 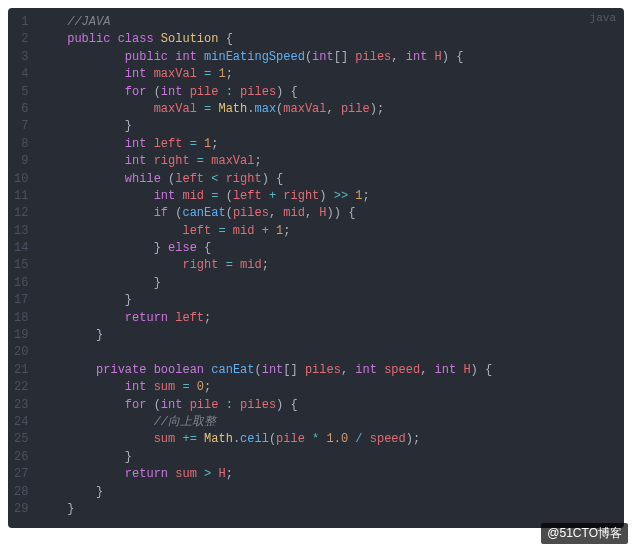 I want to click on token-kw: class, so click(x=136, y=39).